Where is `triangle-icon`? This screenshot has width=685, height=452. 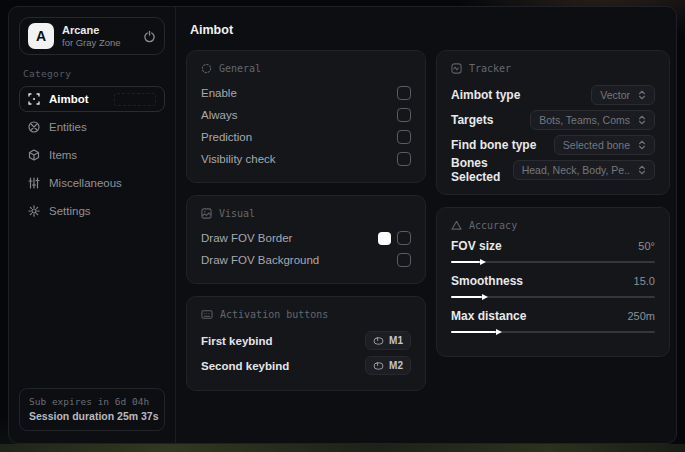 triangle-icon is located at coordinates (456, 226).